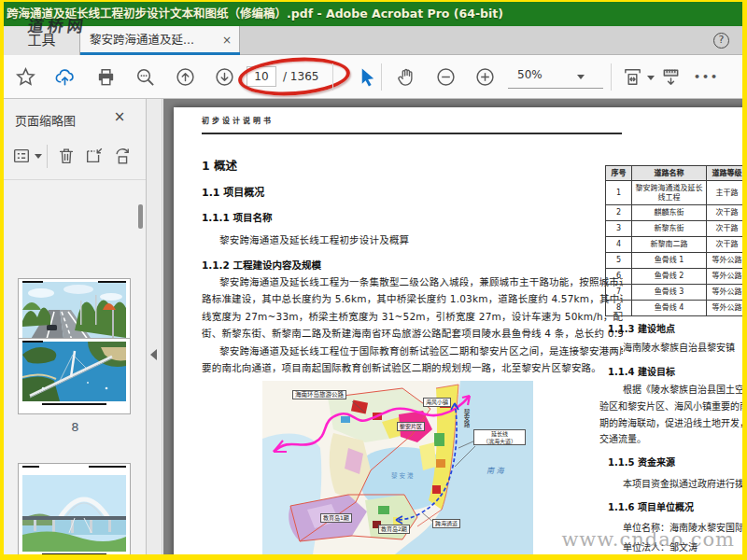 The height and width of the screenshot is (560, 747). I want to click on cndao-watermark: www.cndao.com, so click(648, 539).